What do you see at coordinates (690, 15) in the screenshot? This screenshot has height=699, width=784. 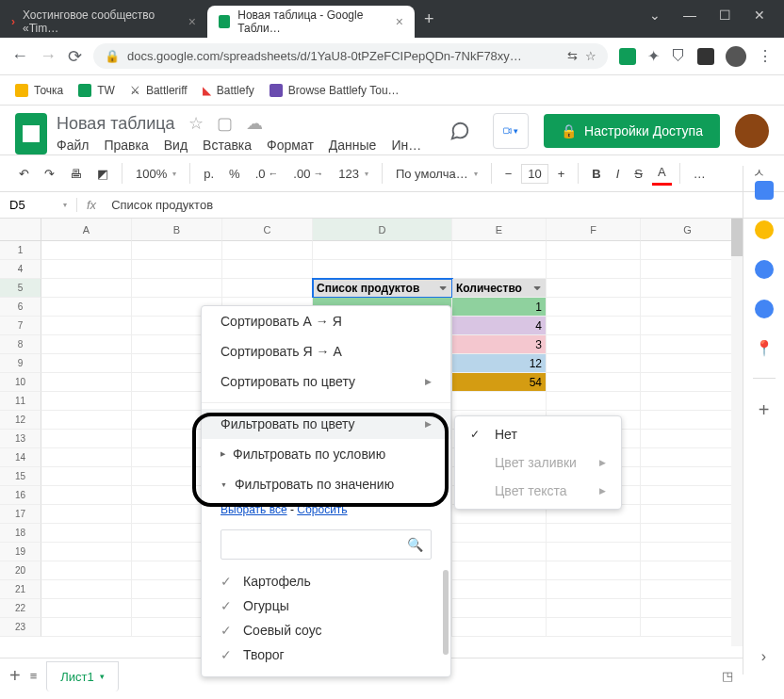 I see `minimize-icon: —` at bounding box center [690, 15].